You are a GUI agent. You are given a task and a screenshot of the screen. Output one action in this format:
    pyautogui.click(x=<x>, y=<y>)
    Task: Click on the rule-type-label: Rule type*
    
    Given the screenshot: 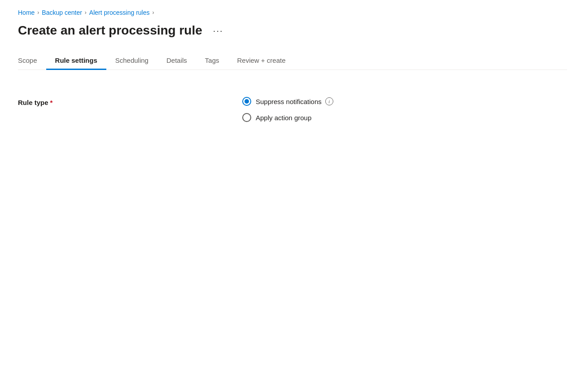 What is the action you would take?
    pyautogui.click(x=63, y=101)
    